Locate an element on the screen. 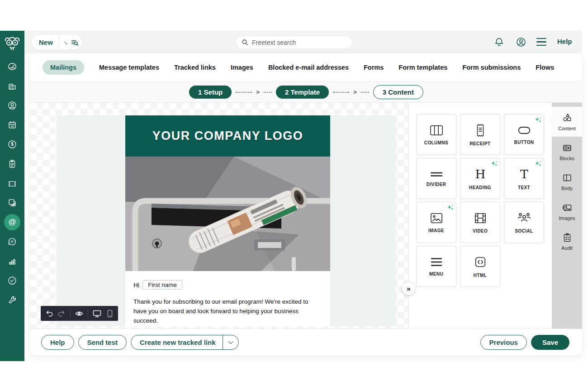 The image size is (588, 391). step-content: 3 Content is located at coordinates (398, 92).